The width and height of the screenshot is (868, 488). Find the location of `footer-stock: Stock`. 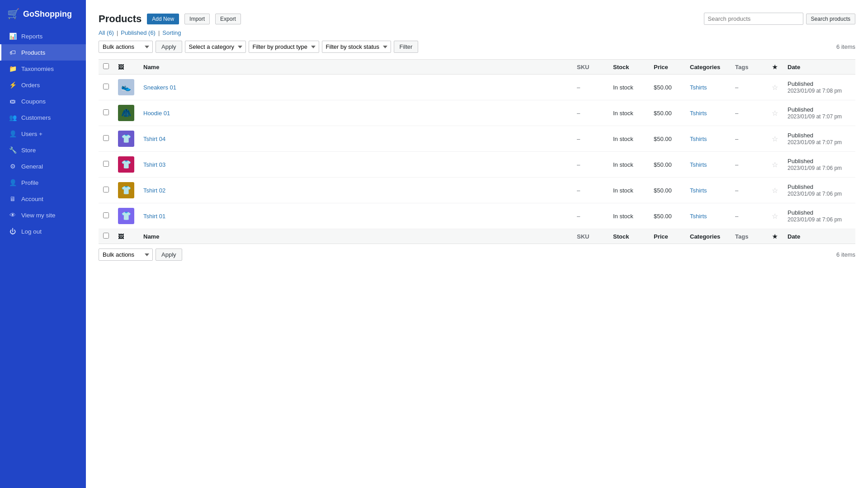

footer-stock: Stock is located at coordinates (629, 237).